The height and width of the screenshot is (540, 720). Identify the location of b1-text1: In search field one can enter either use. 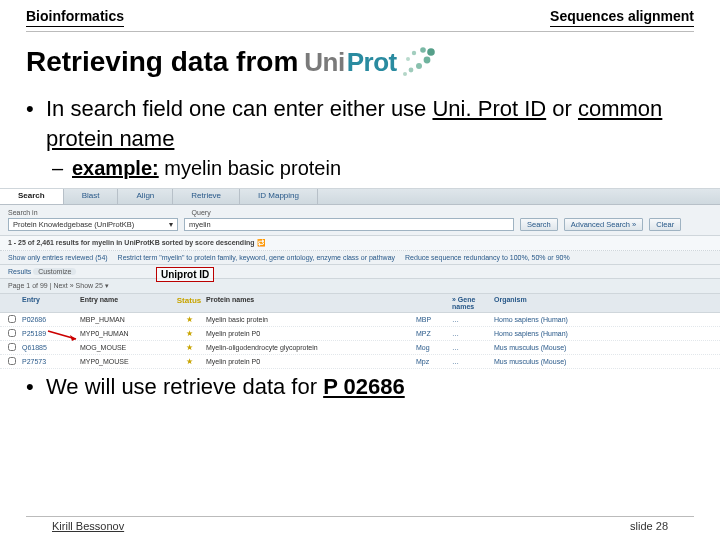
(239, 108).